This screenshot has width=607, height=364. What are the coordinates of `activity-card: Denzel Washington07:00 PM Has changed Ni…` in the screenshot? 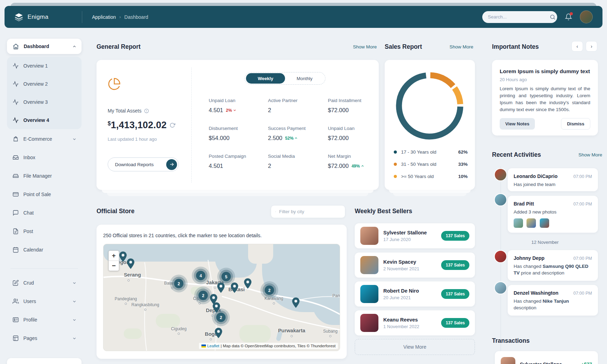 It's located at (553, 300).